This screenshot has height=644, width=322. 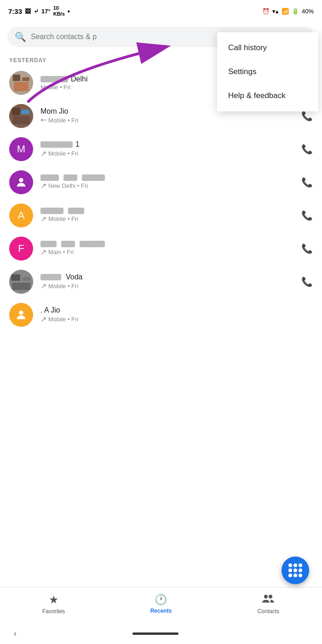 What do you see at coordinates (59, 11) in the screenshot?
I see `data-speed: 10KB/s` at bounding box center [59, 11].